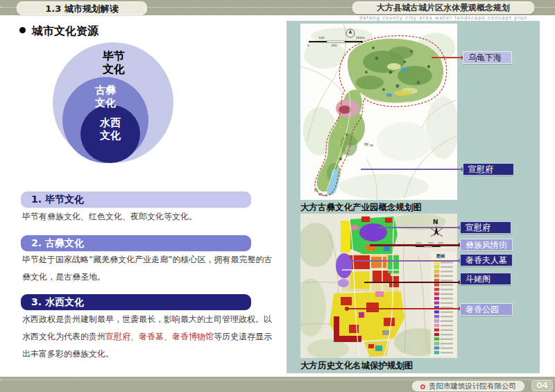  Describe the element at coordinates (361, 37) in the screenshot. I see `svg-text: 500m` at that location.